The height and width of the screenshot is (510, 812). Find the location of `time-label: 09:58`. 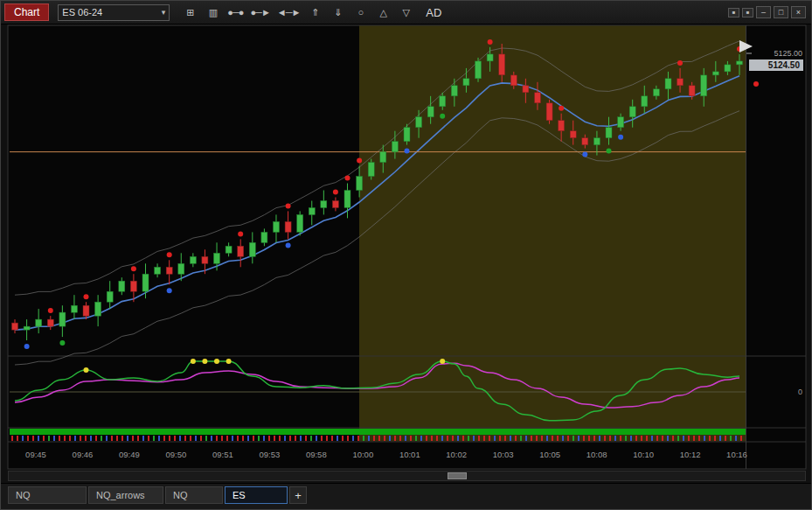

time-label: 09:58 is located at coordinates (316, 455).